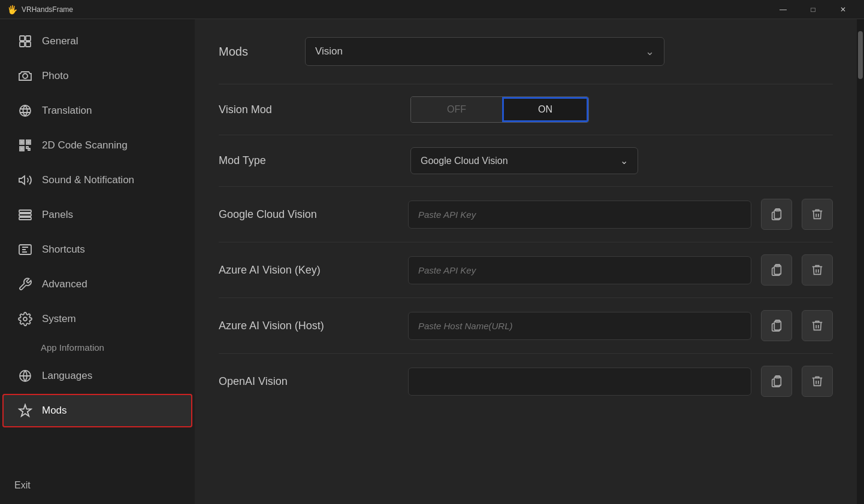  I want to click on general-label: General, so click(60, 41).